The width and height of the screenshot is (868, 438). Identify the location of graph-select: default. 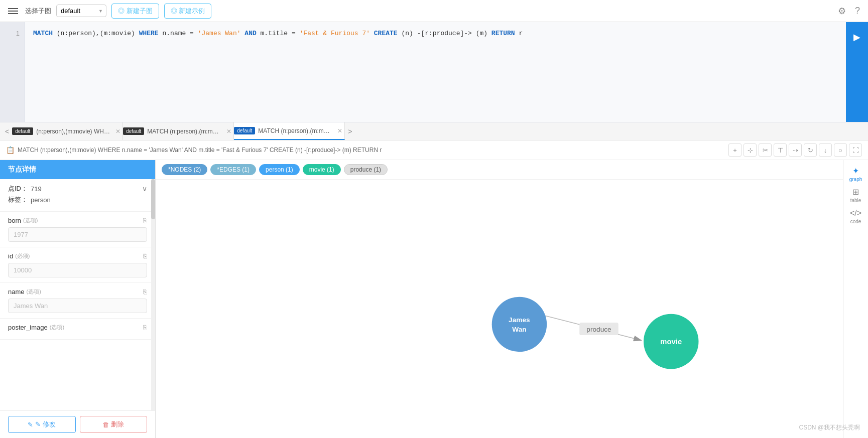
(81, 11).